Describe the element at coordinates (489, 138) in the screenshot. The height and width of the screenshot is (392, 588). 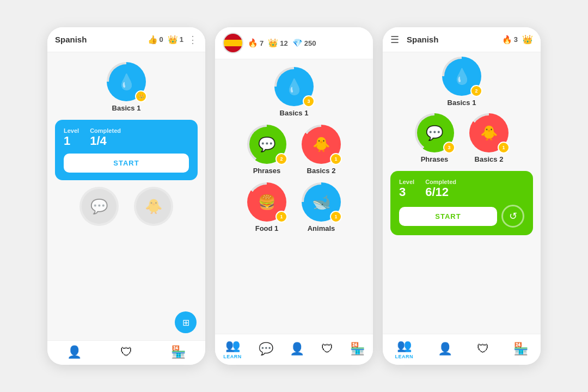
I see `lesson-basics2-3: 🐥 1 Basics 2` at that location.